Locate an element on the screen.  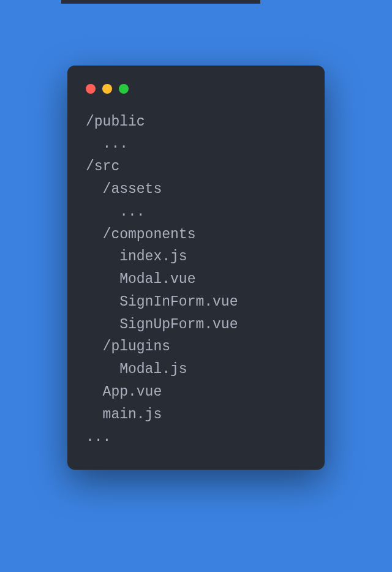
code-line: Modal.vue is located at coordinates (196, 279).